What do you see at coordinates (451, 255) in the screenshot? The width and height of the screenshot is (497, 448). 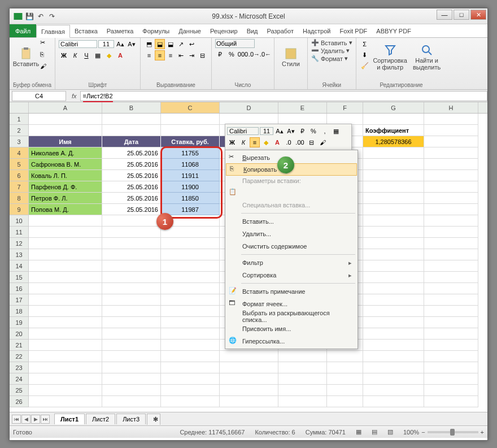 I see `cell-H13` at bounding box center [451, 255].